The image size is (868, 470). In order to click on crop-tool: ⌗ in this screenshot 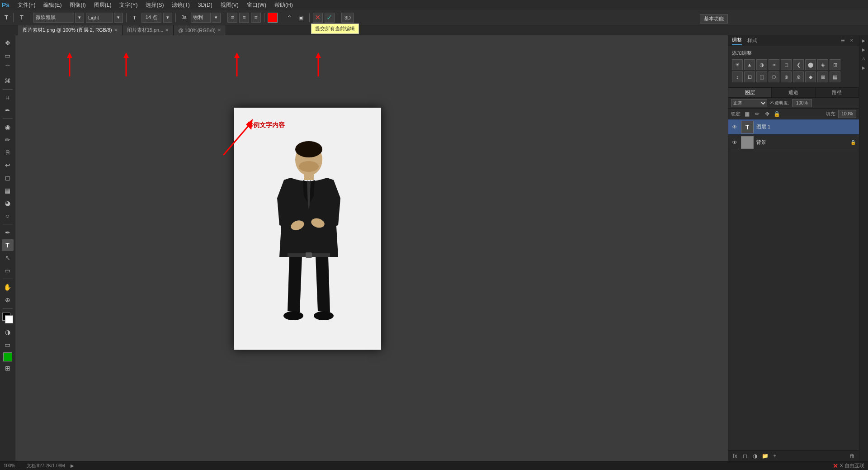, I will do `click(8, 98)`.